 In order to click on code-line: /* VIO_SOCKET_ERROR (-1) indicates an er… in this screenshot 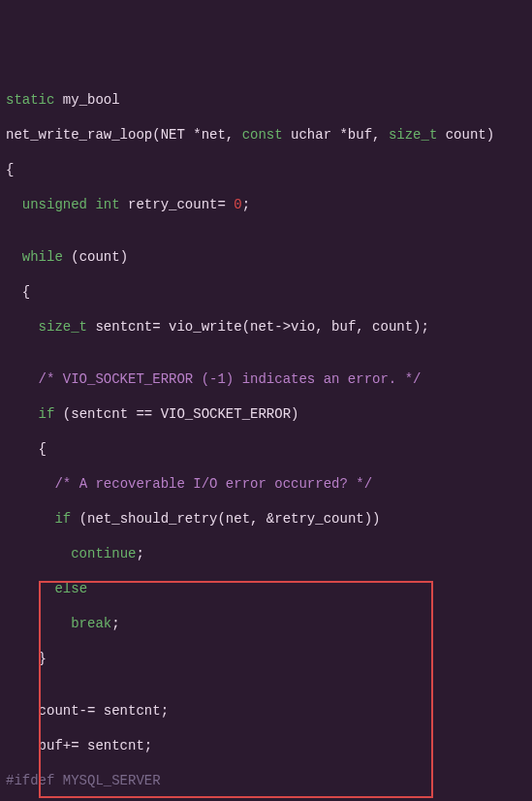, I will do `click(269, 379)`.